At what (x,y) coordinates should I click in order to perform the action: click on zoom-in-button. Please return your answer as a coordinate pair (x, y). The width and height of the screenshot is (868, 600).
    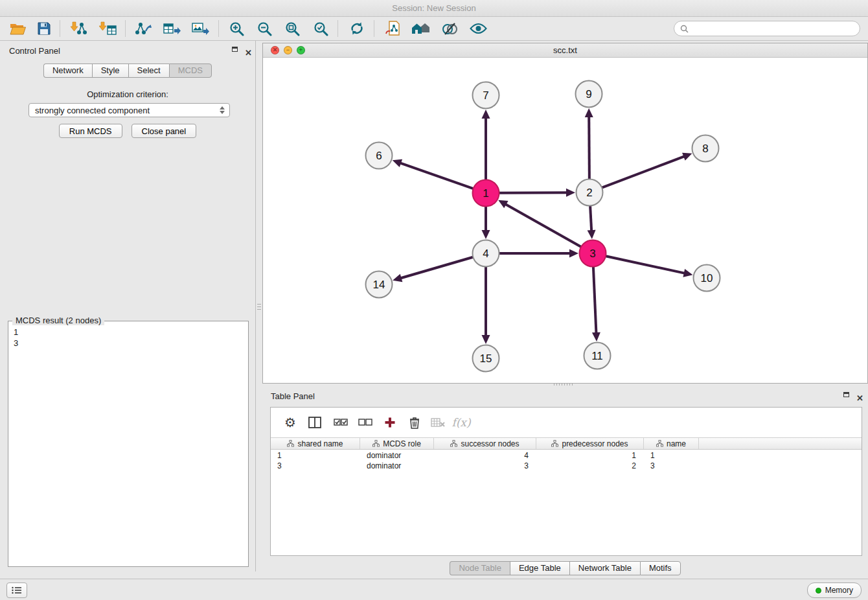
    Looking at the image, I should click on (236, 29).